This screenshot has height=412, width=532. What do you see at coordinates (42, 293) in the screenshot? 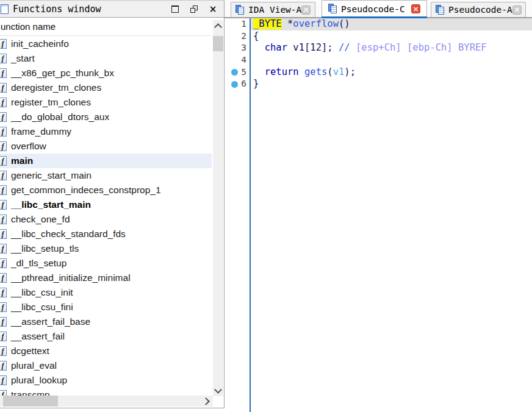
I see `function-name: __libc_csu_init` at bounding box center [42, 293].